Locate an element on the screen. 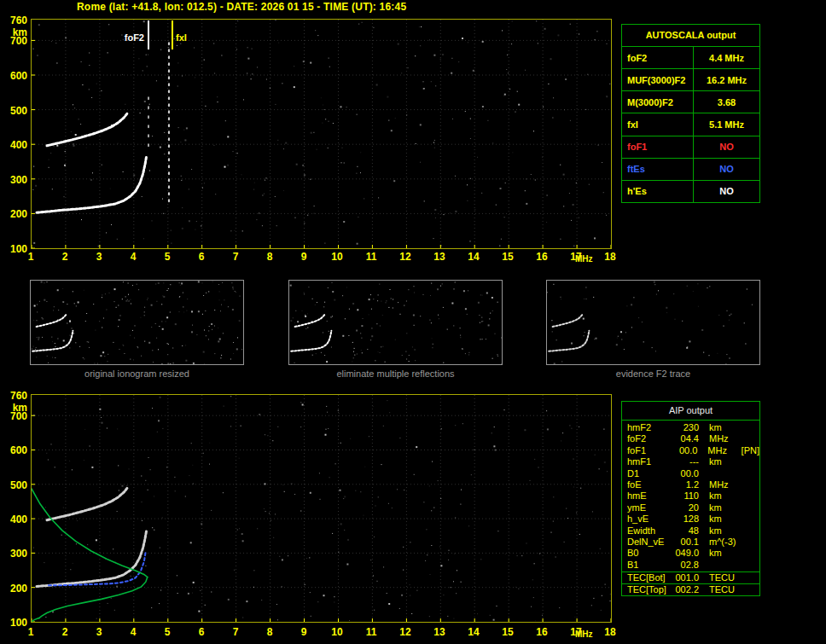 The image size is (826, 644). aip-param-label: D1 is located at coordinates (645, 474).